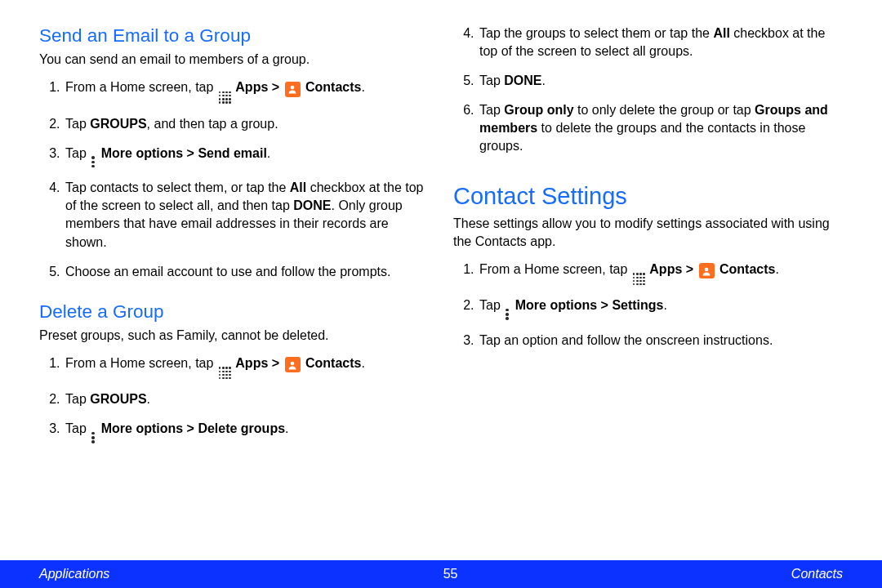  I want to click on steps-contact-settings: From a Home screen, tap Apps > Contacts.…, so click(648, 305).